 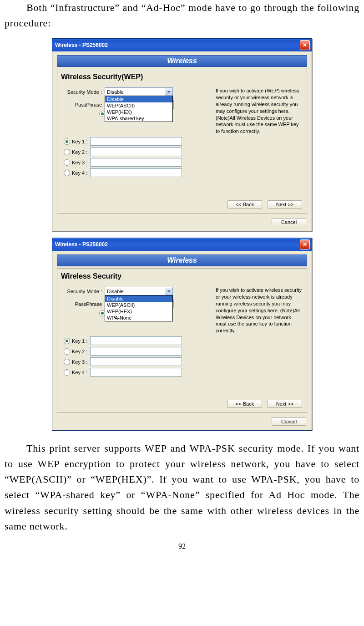 What do you see at coordinates (182, 77) in the screenshot?
I see `section-title: Wireless Security(WEP)` at bounding box center [182, 77].